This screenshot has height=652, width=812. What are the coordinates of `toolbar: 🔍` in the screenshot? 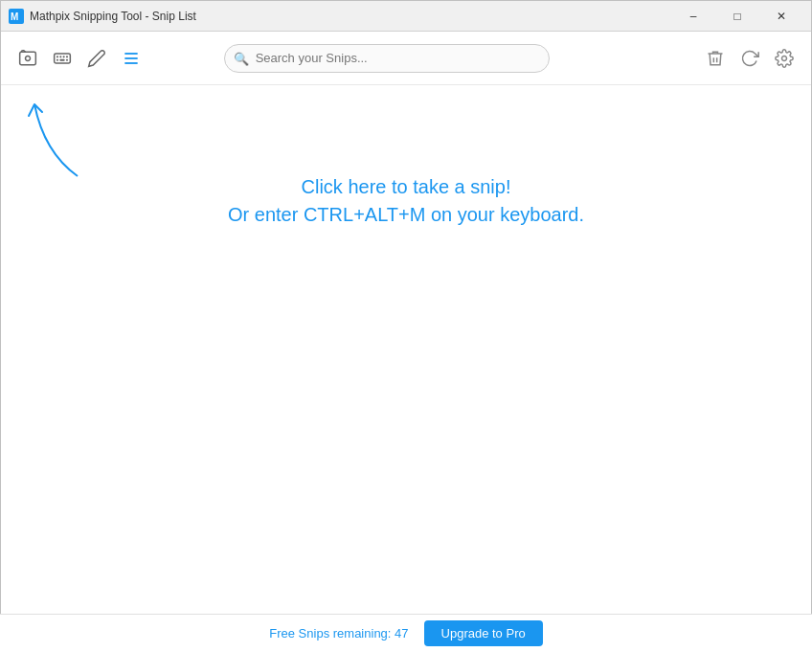 It's located at (406, 58).